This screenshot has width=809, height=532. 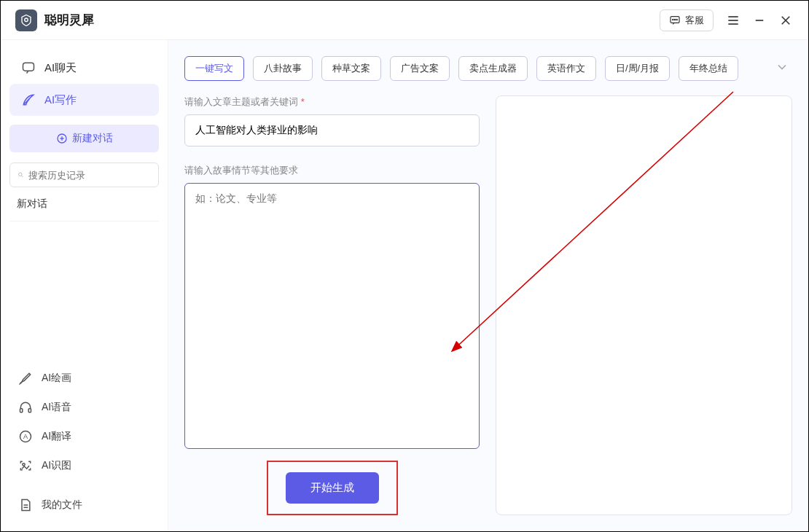 I want to click on history-item: 新对话, so click(x=85, y=204).